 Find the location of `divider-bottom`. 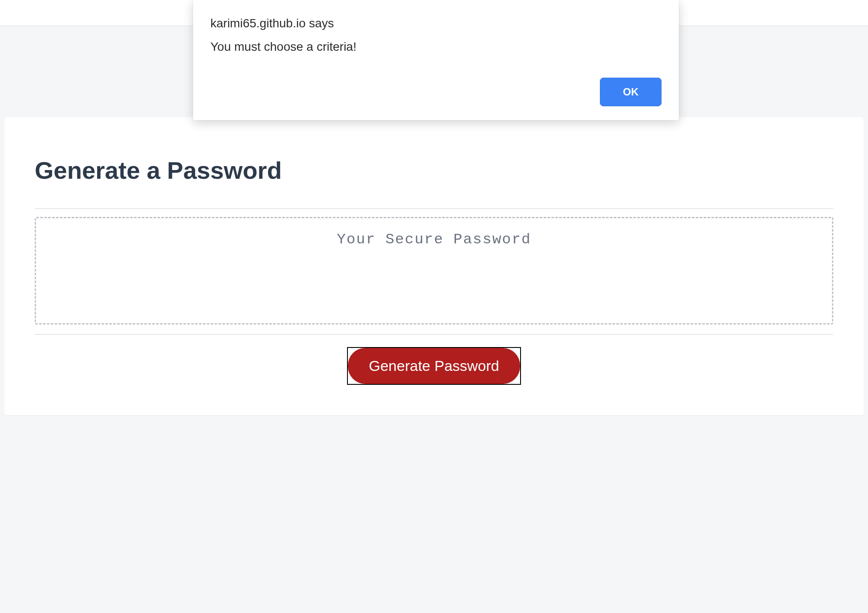

divider-bottom is located at coordinates (434, 334).